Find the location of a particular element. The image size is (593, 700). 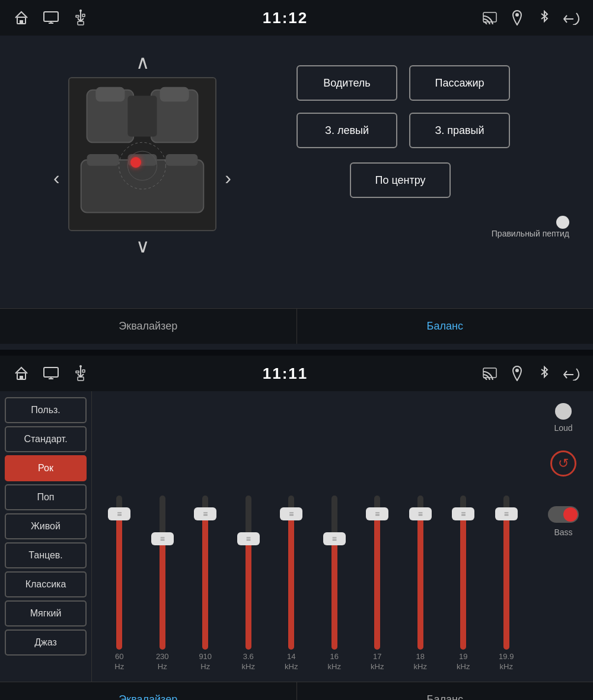

preset-btn-rok: Рок is located at coordinates (46, 468).